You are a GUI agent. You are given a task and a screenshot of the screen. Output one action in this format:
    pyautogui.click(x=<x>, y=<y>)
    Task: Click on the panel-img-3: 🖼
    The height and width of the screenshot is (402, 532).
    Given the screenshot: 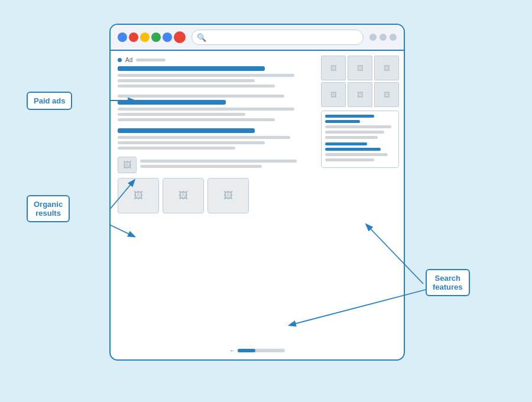 What is the action you would take?
    pyautogui.click(x=387, y=68)
    